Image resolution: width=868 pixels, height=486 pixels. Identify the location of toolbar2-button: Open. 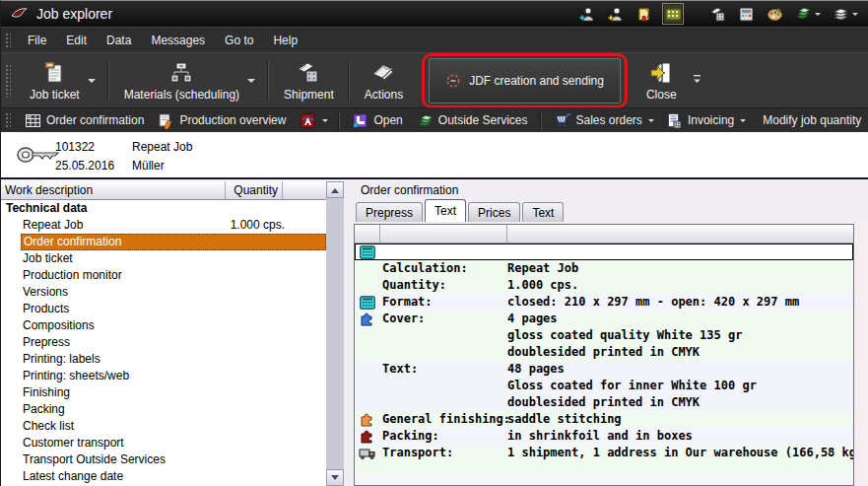
(376, 120).